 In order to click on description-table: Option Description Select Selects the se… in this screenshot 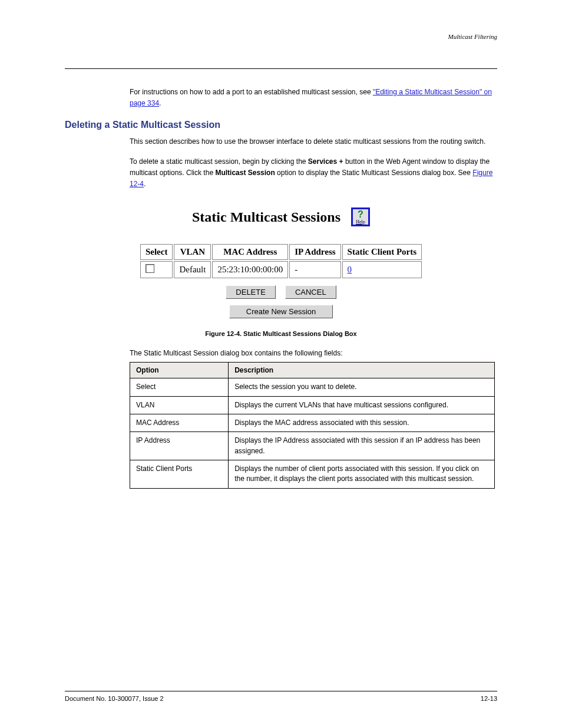, I will do `click(312, 426)`.